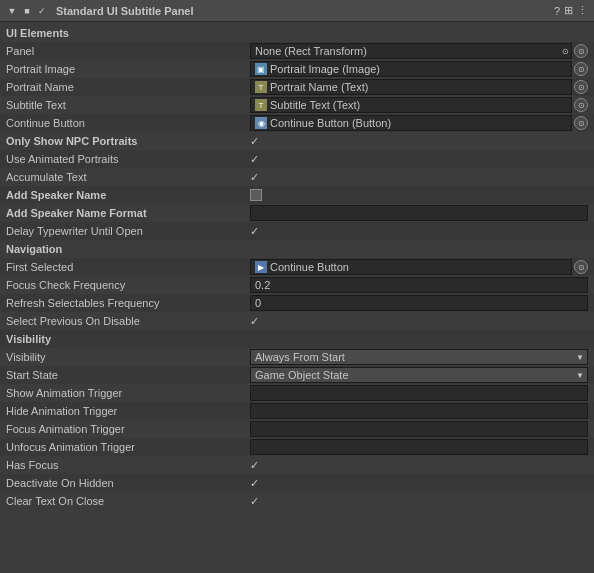 This screenshot has width=594, height=573. I want to click on panel-row: Panel None (Rect Transform) ⊙ ⊙, so click(297, 51).